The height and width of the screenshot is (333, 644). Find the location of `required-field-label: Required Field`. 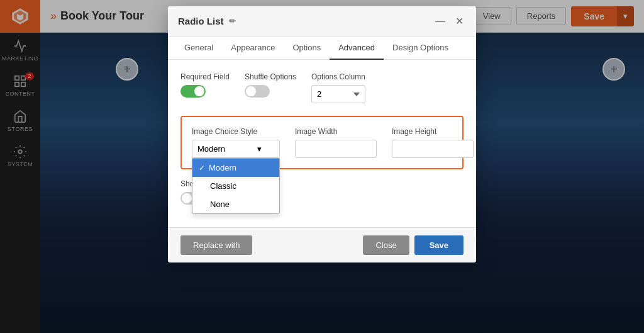

required-field-label: Required Field is located at coordinates (205, 77).